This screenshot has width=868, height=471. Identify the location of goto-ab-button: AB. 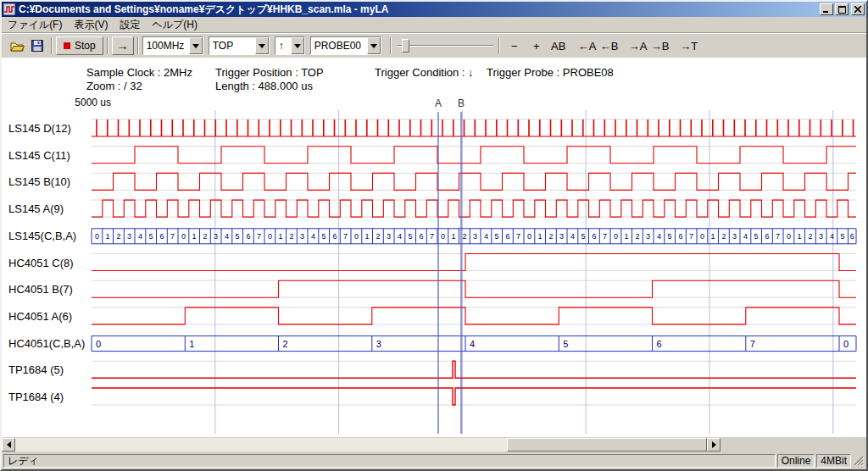
(559, 46).